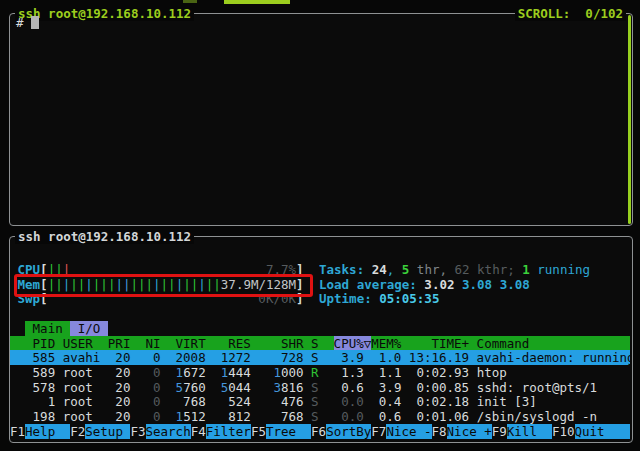 The image size is (640, 451). Describe the element at coordinates (240, 388) in the screenshot. I see `text-segment: 044` at that location.